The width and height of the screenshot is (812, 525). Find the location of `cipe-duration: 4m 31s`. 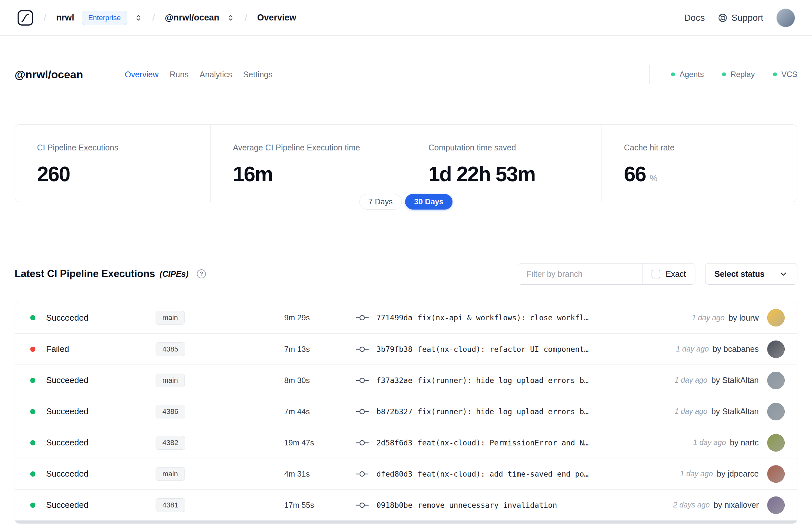

cipe-duration: 4m 31s is located at coordinates (320, 474).